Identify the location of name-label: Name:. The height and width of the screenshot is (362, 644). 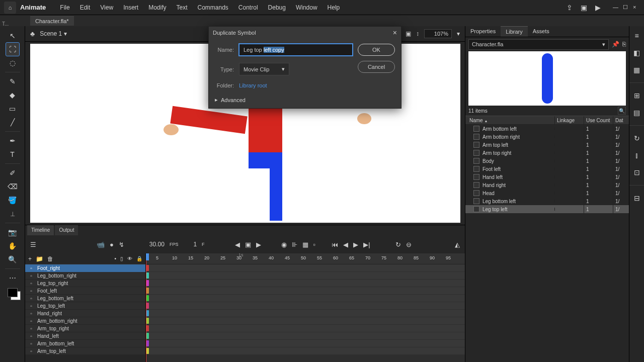
(224, 50).